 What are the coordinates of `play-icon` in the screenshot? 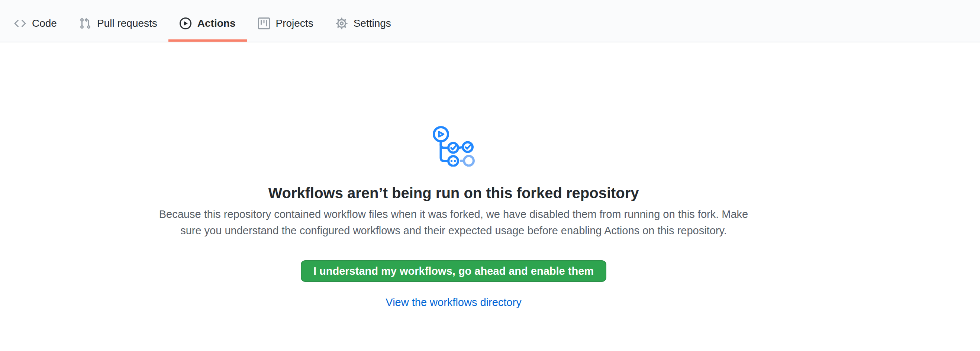 It's located at (186, 24).